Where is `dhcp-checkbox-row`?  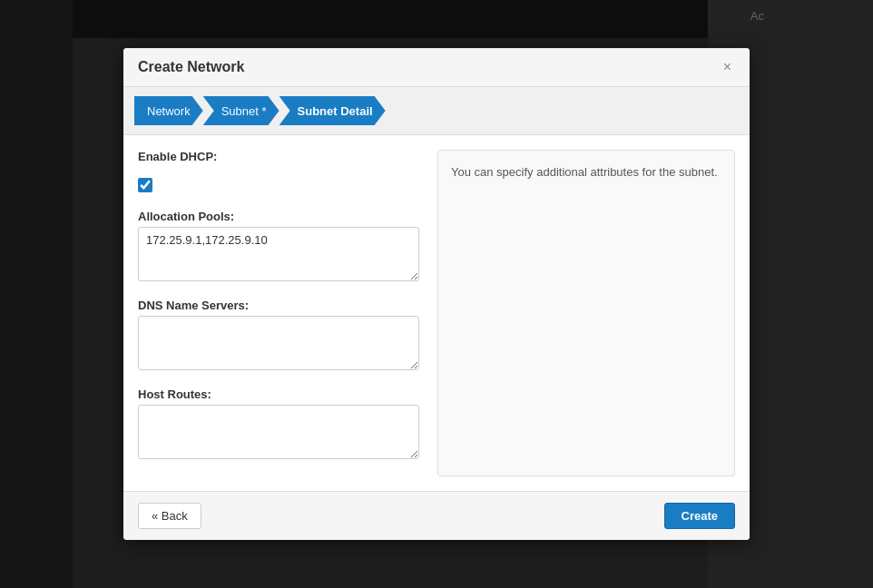
dhcp-checkbox-row is located at coordinates (279, 187).